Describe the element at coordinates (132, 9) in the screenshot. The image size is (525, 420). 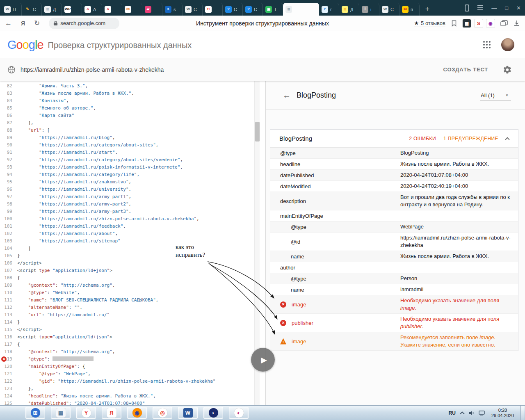
I see `browser-tab: <>` at that location.